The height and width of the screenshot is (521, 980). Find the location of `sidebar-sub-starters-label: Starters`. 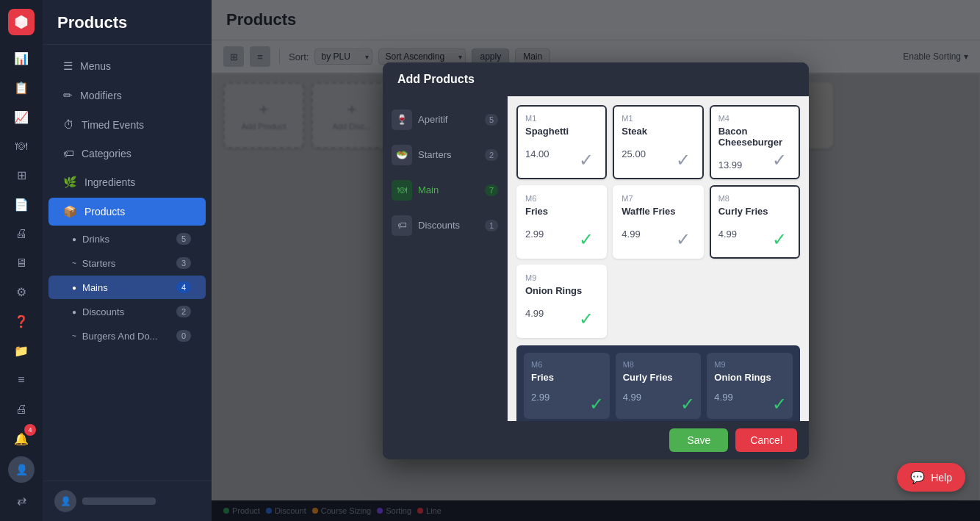

sidebar-sub-starters-label: Starters is located at coordinates (99, 263).